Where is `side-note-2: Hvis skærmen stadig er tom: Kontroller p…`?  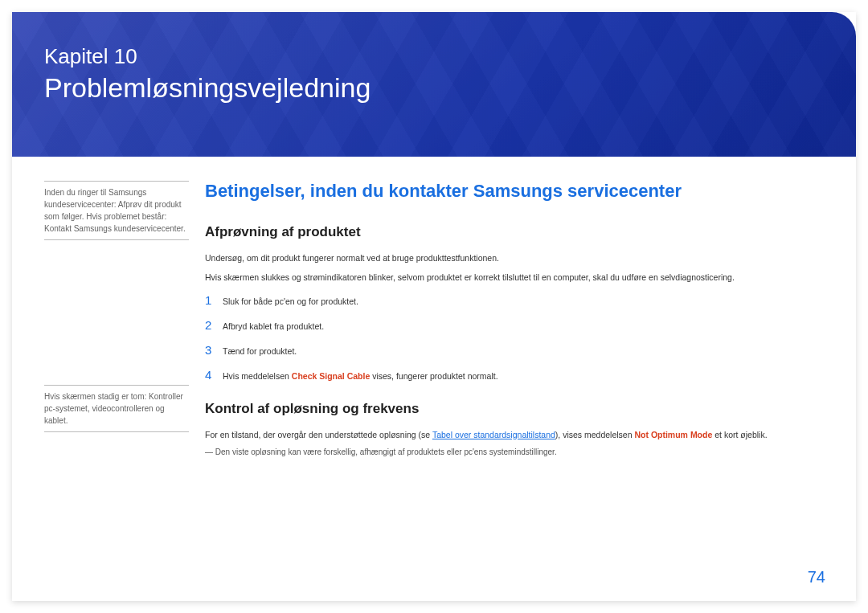 side-note-2: Hvis skærmen stadig er tom: Kontroller p… is located at coordinates (117, 408).